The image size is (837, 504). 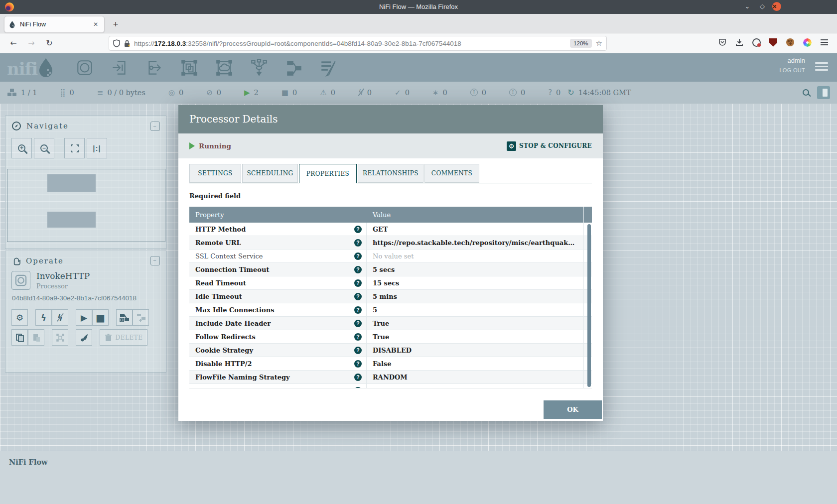 I want to click on table-row: Idle Timeout? 5 mins, so click(x=391, y=297).